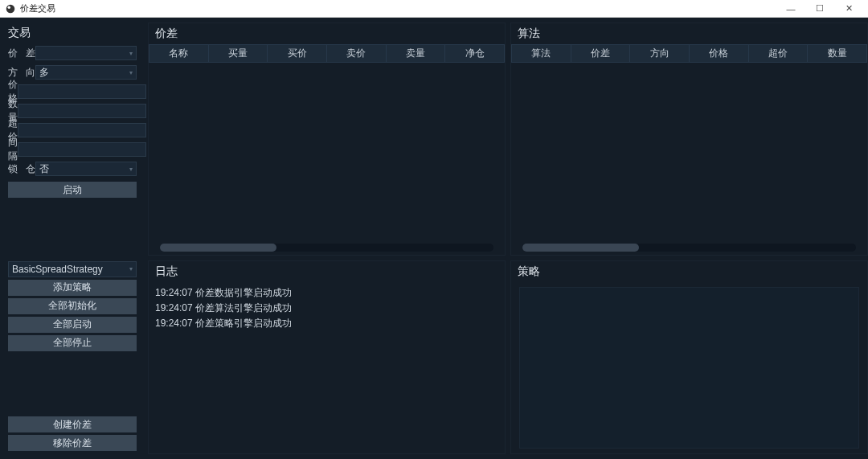  What do you see at coordinates (72, 190) in the screenshot?
I see `start-button: 启动` at bounding box center [72, 190].